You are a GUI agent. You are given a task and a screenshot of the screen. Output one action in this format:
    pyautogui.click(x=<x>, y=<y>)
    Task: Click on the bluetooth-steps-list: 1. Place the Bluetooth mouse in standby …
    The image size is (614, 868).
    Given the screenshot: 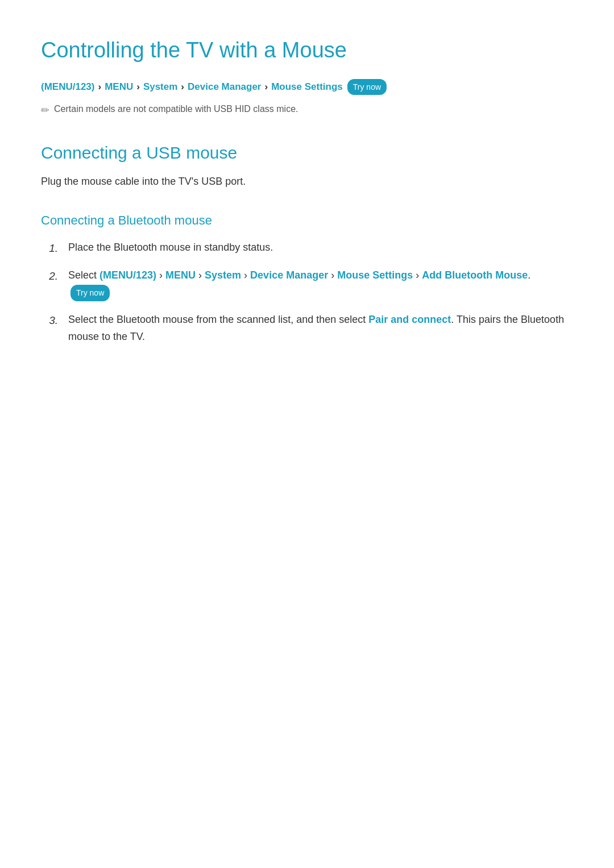 What is the action you would take?
    pyautogui.click(x=309, y=292)
    